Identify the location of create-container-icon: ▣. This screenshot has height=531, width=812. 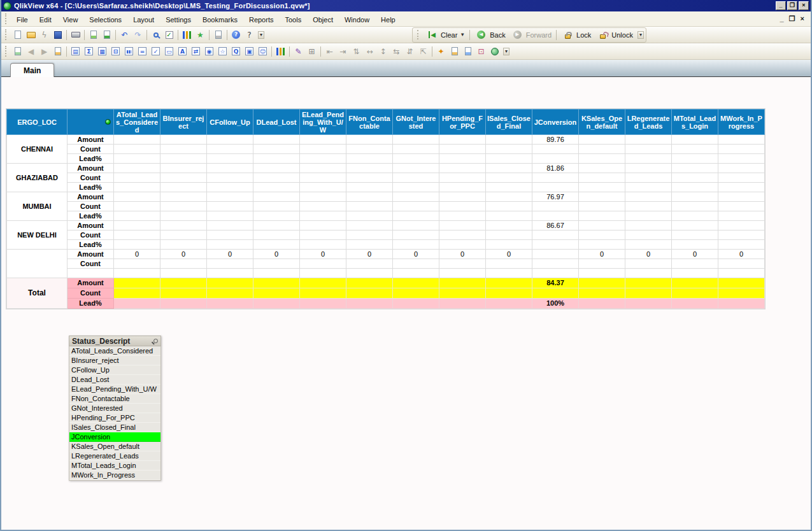
(250, 51).